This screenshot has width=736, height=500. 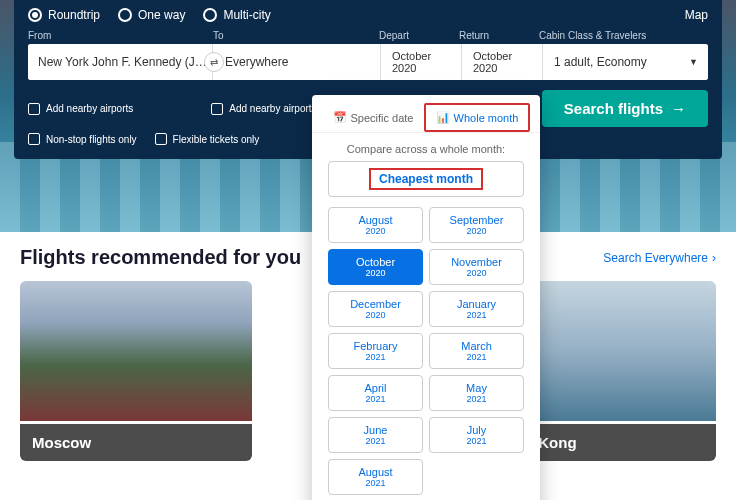 I want to click on calendar-icon: 📅, so click(x=340, y=118).